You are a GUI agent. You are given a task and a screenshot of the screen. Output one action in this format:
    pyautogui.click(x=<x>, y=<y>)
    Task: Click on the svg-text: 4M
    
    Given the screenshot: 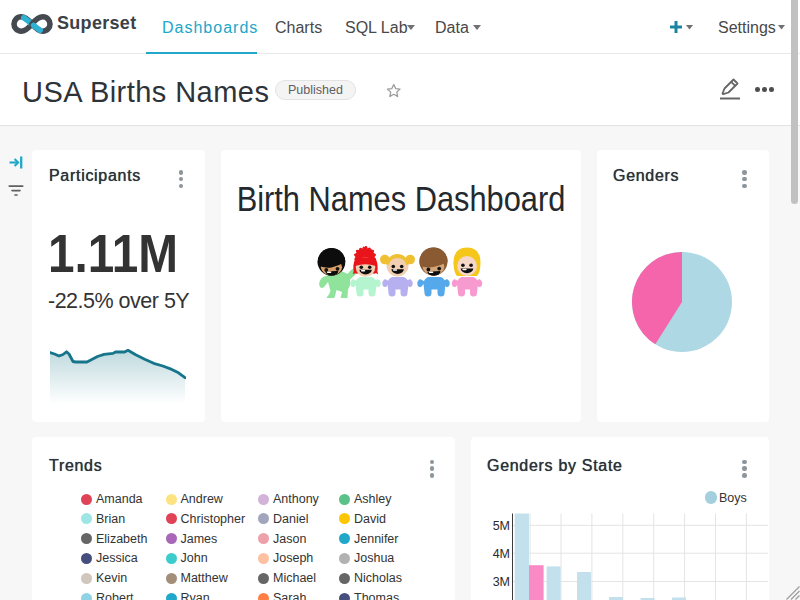 What is the action you would take?
    pyautogui.click(x=502, y=554)
    